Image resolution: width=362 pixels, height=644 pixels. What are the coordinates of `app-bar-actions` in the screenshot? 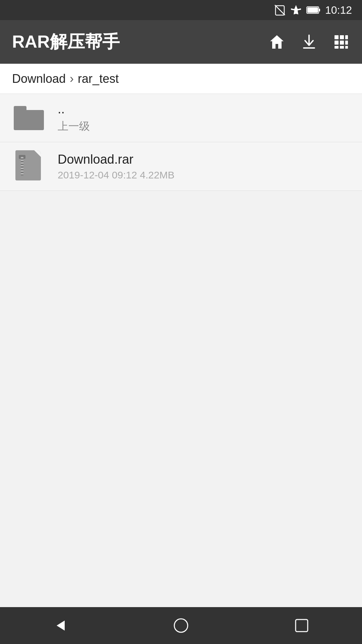 It's located at (309, 42).